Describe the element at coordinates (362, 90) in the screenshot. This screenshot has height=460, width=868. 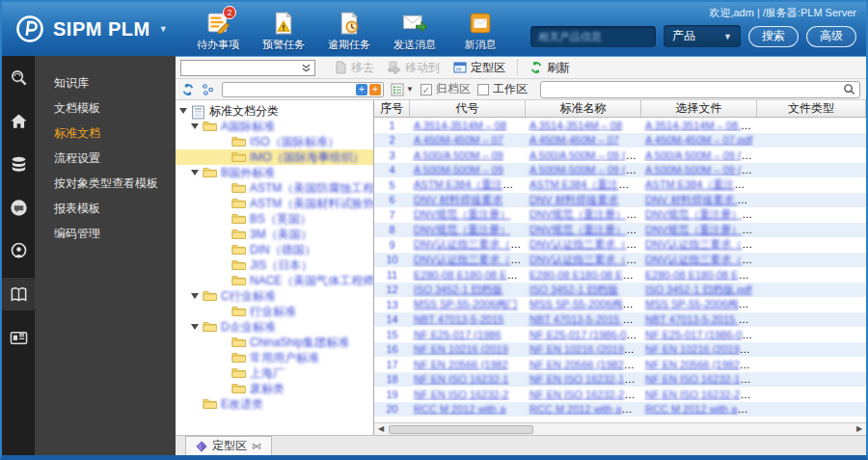
I see `add-blue-icon: +` at that location.